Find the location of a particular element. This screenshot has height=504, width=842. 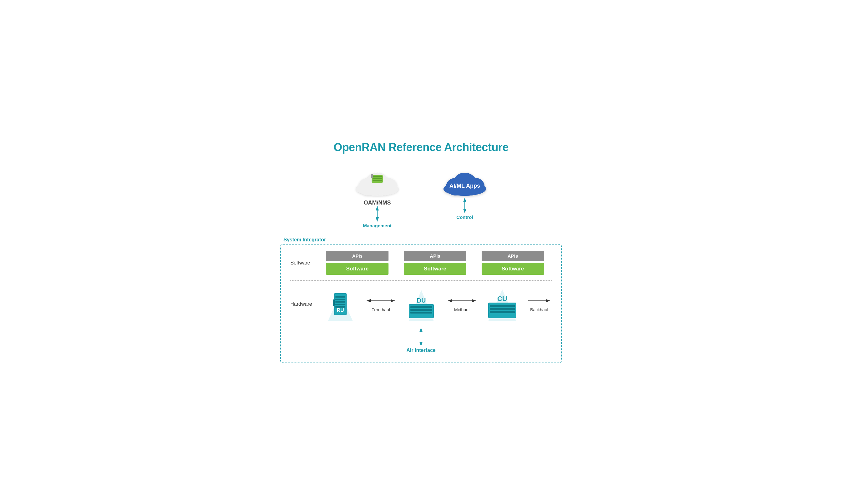

management-label: Management is located at coordinates (377, 226).